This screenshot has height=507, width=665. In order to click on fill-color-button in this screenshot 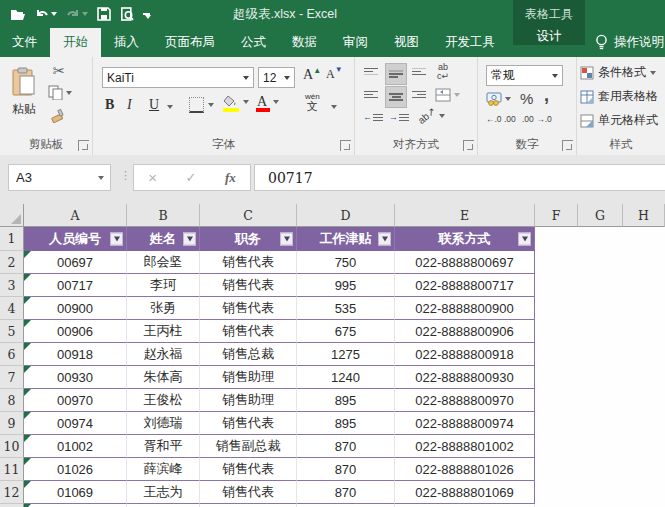, I will do `click(236, 102)`.